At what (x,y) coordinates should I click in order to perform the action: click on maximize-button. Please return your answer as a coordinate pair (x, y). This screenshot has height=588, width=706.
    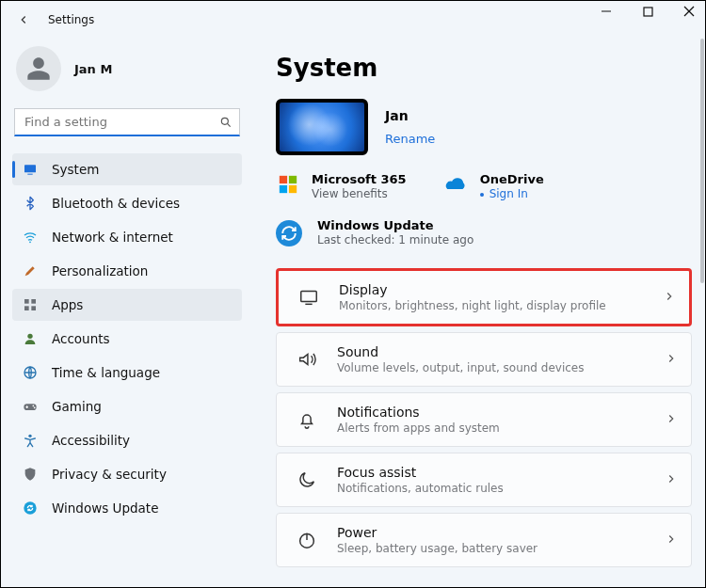
    Looking at the image, I should click on (648, 11).